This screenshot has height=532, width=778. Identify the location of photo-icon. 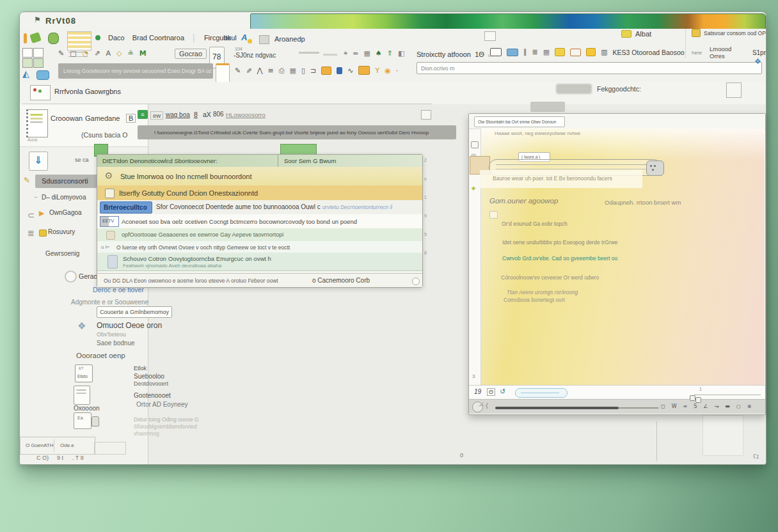
(40, 93).